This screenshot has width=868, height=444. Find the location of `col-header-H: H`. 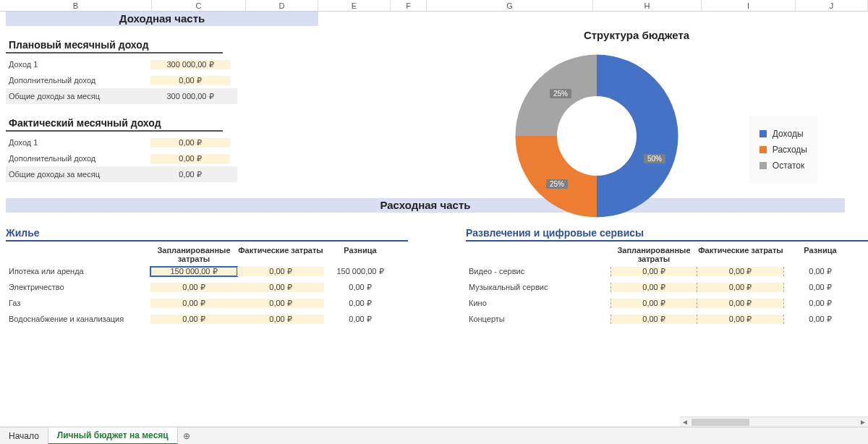

col-header-H: H is located at coordinates (647, 6).